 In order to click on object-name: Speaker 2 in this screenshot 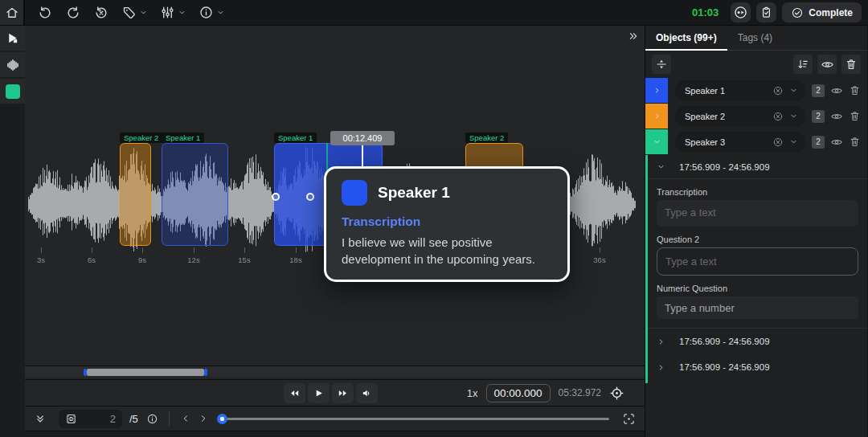, I will do `click(728, 116)`.